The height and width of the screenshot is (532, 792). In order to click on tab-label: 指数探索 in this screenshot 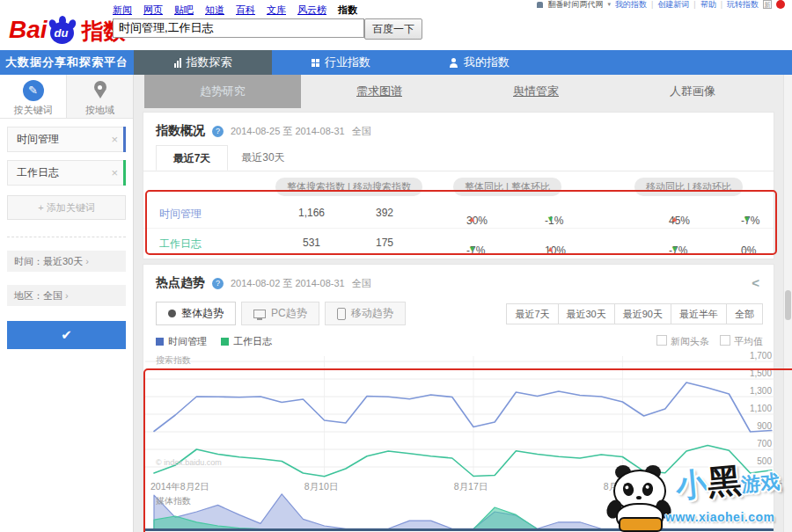, I will do `click(209, 62)`.